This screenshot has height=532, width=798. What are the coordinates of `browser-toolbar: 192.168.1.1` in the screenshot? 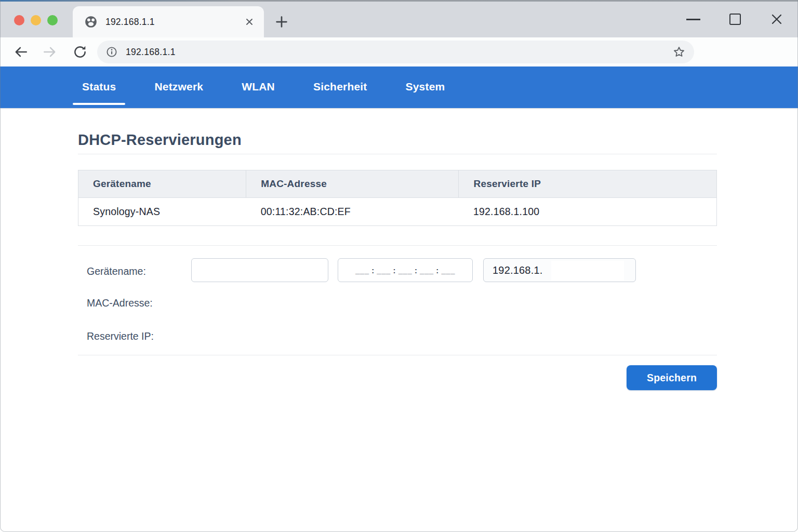 It's located at (399, 52).